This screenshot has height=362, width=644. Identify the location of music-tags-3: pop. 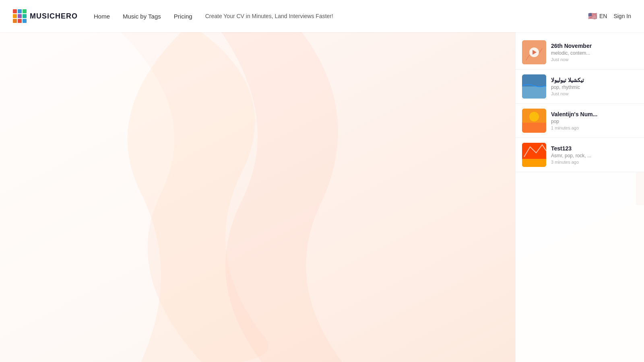
(594, 121).